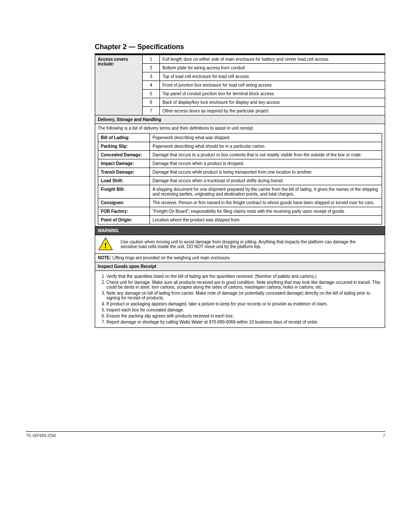  I want to click on table-row: The following is a list of delivery term…, so click(240, 175).